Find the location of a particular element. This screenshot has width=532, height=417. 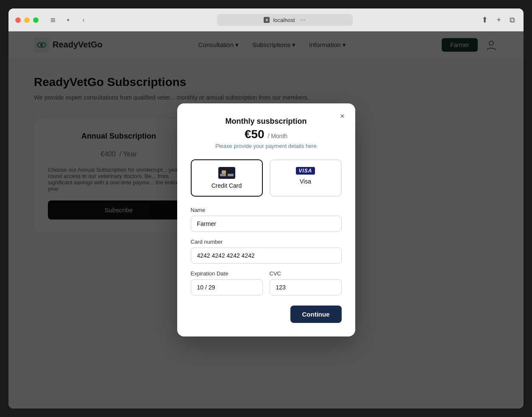

cvc-field-group: CVC is located at coordinates (306, 283).